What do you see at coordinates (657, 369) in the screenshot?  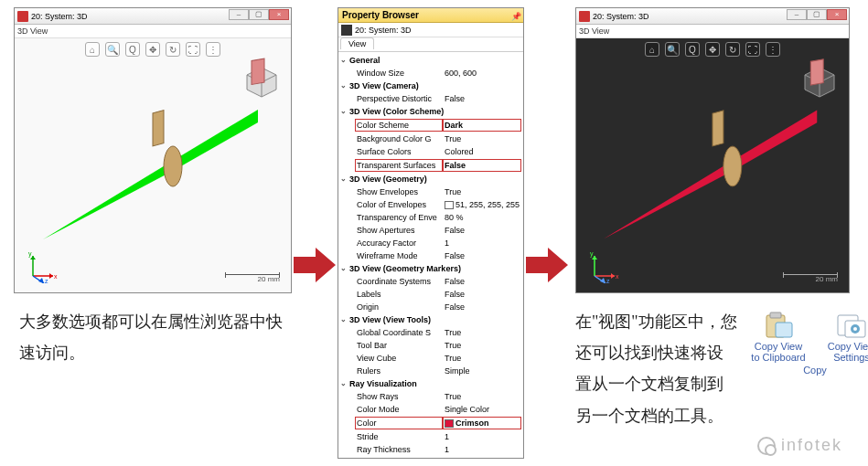 I see `caption-right: 在"视图"功能区中，您还可以找到快速将设置从一个文档复制到另一个文档的工具。` at bounding box center [657, 369].